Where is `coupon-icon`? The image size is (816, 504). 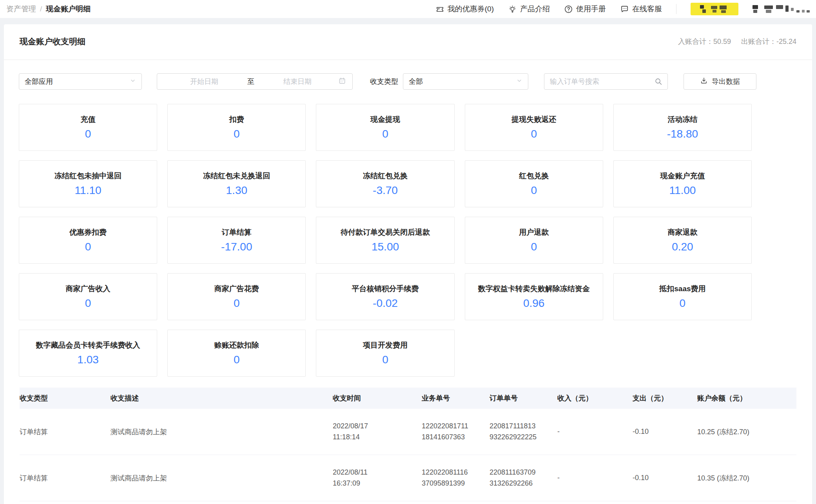 coupon-icon is located at coordinates (440, 9).